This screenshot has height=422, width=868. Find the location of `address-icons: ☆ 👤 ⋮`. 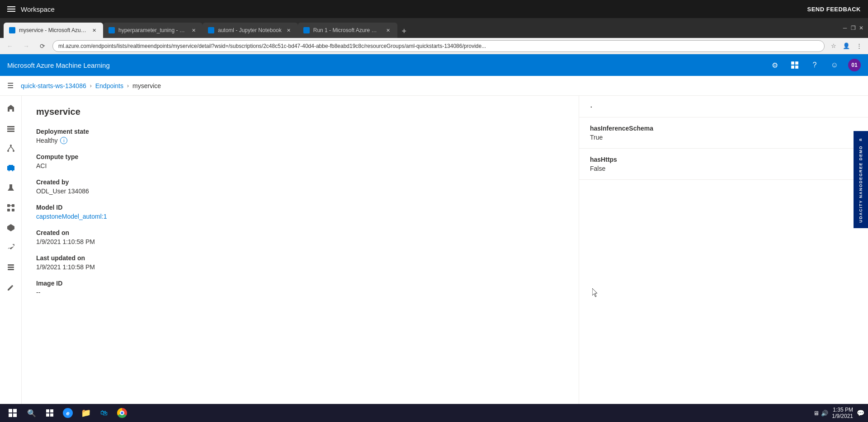

address-icons: ☆ 👤 ⋮ is located at coordinates (846, 46).